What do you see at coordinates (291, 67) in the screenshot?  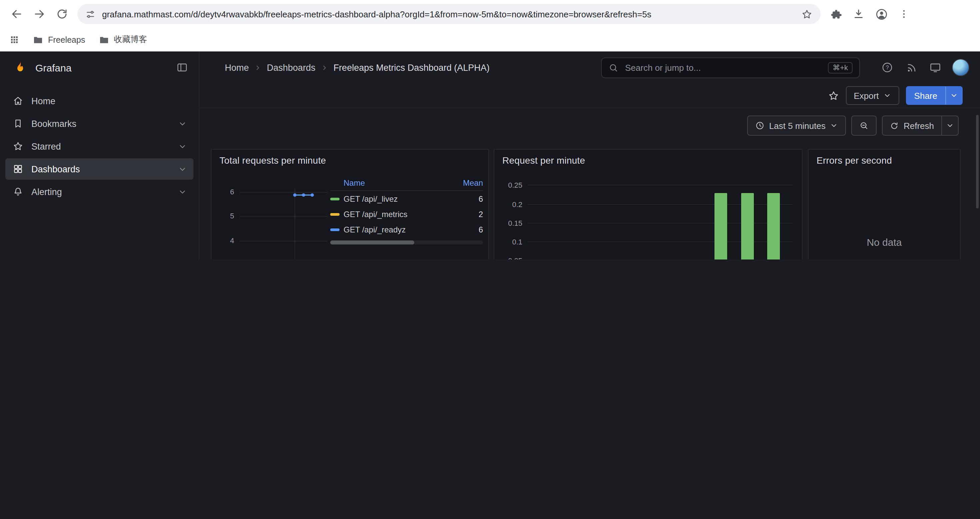 I see `breadcrumb-dashboards: Dashboards` at bounding box center [291, 67].